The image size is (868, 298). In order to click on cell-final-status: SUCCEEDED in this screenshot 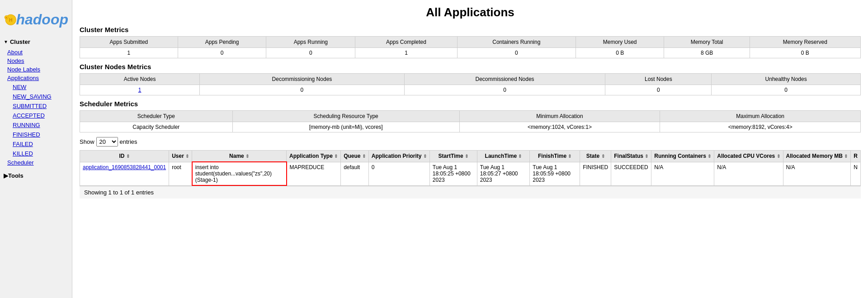, I will do `click(631, 174)`.